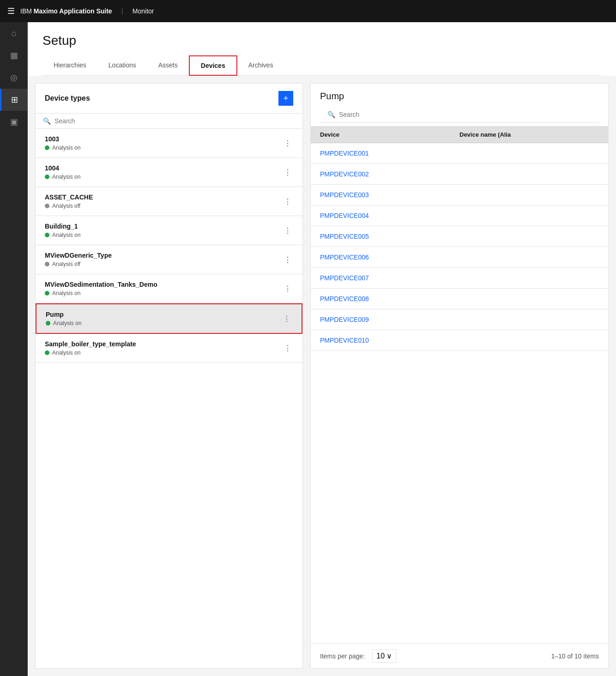 Image resolution: width=616 pixels, height=676 pixels. What do you see at coordinates (175, 121) in the screenshot?
I see `device-type-search-input` at bounding box center [175, 121].